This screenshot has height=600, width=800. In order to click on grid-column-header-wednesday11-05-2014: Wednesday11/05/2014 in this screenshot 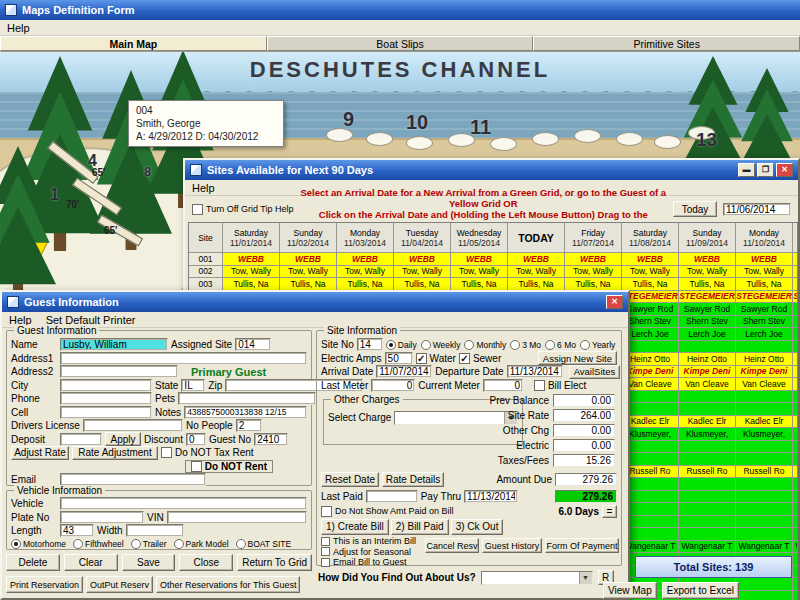, I will do `click(480, 238)`.